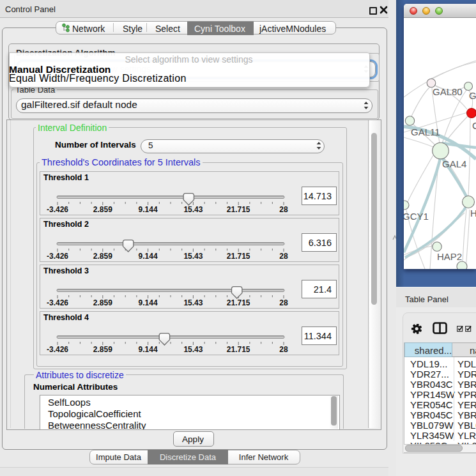 The height and width of the screenshot is (476, 476). Describe the element at coordinates (473, 96) in the screenshot. I see `svg-text: G.` at that location.